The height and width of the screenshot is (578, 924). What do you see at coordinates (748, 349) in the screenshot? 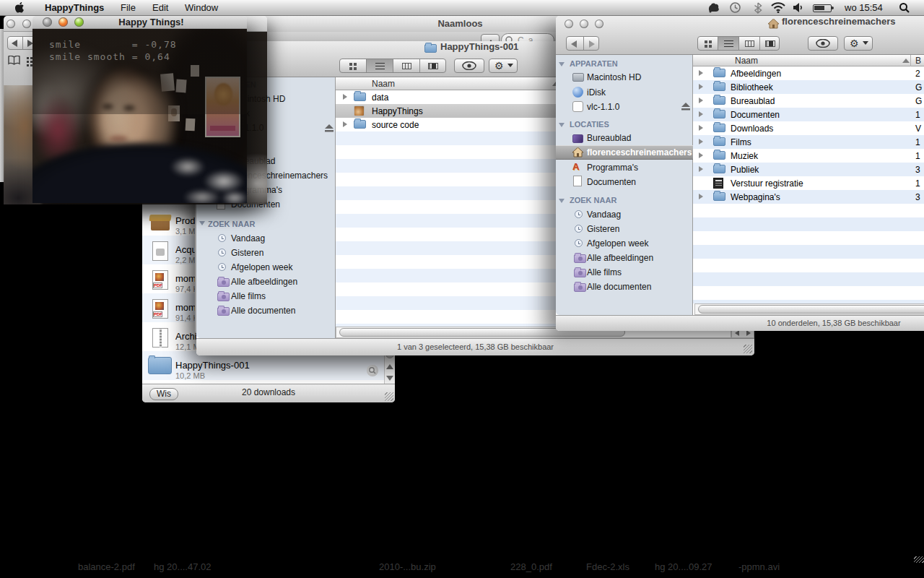
I see `happythings-resize-grip` at bounding box center [748, 349].